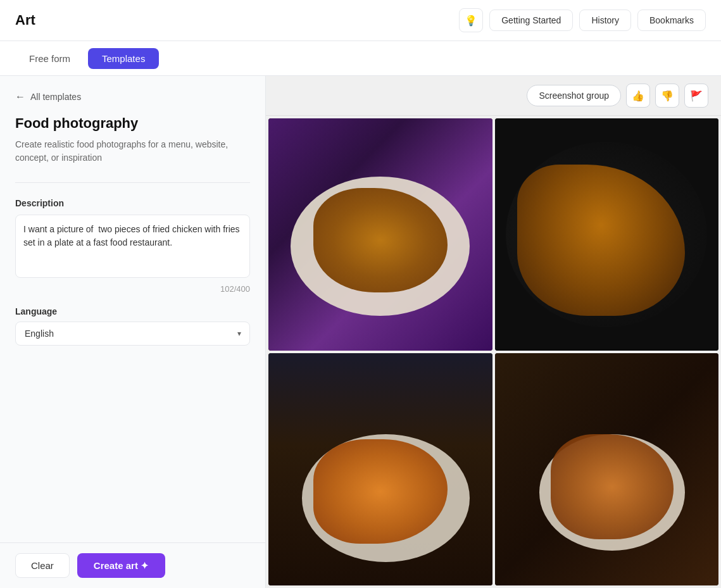 The width and height of the screenshot is (721, 588). I want to click on history-button: History, so click(605, 20).